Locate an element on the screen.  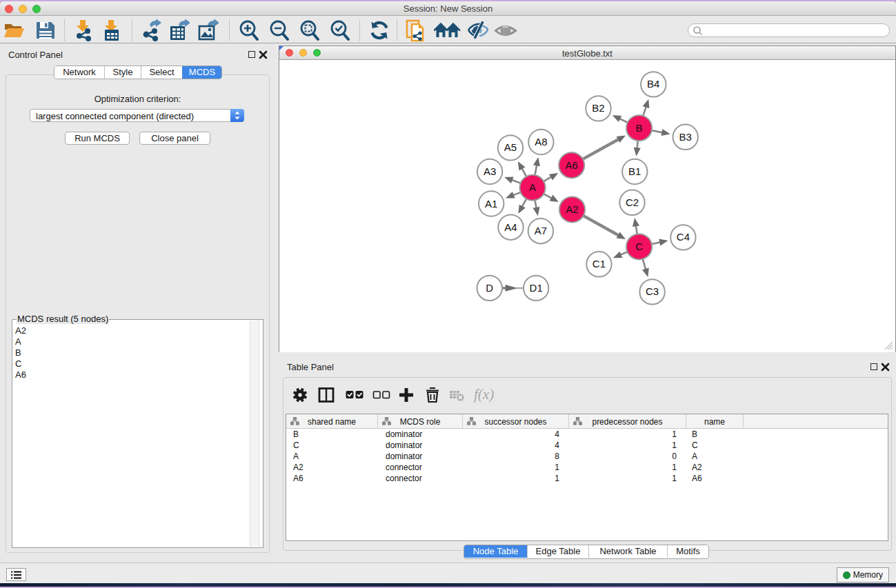
svg-text: C1 is located at coordinates (599, 263).